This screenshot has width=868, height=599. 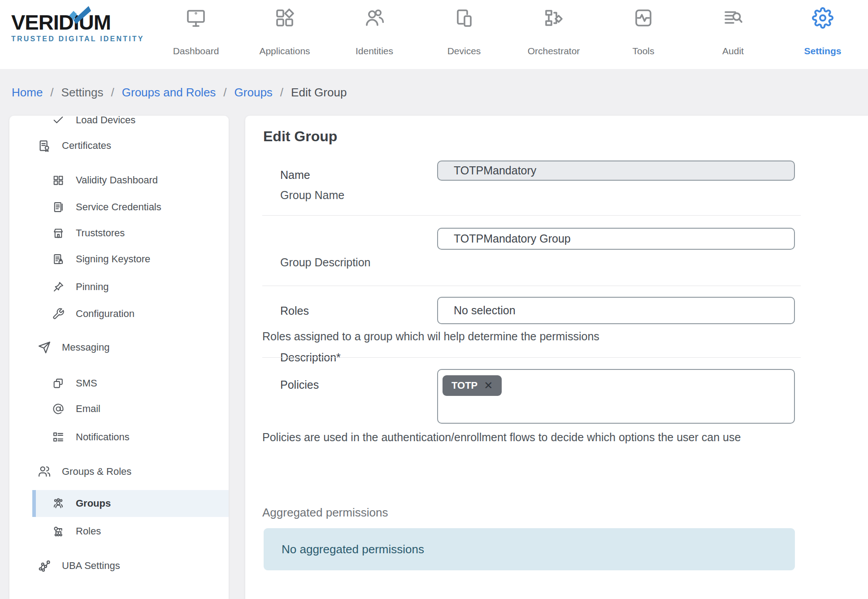 What do you see at coordinates (44, 472) in the screenshot?
I see `users-icon` at bounding box center [44, 472].